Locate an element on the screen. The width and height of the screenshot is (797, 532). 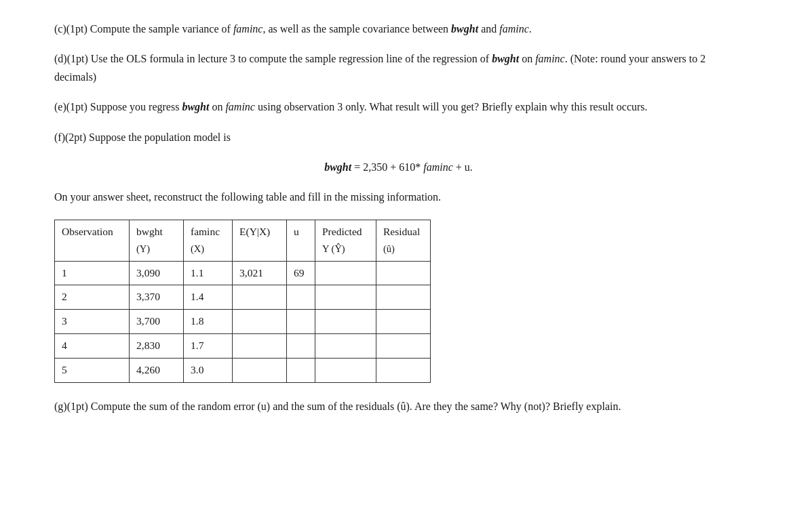
cell-bwght: 3,370 is located at coordinates (157, 298).